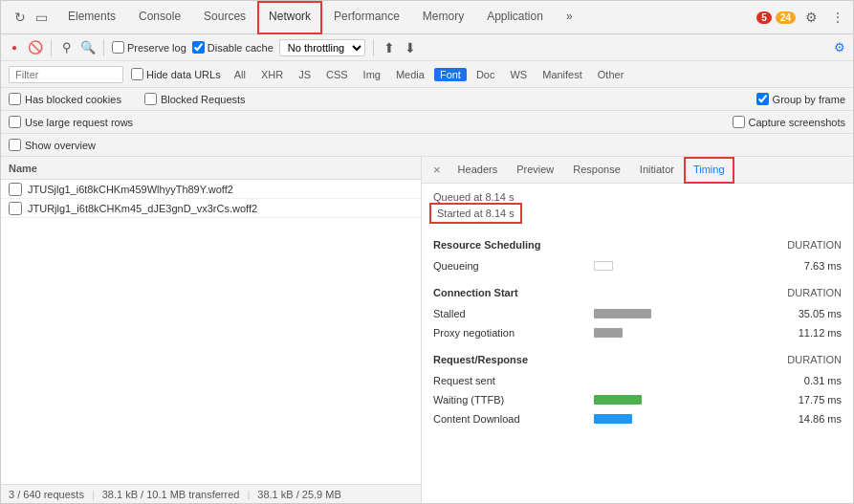  I want to click on import-icon: ⬆, so click(389, 48).